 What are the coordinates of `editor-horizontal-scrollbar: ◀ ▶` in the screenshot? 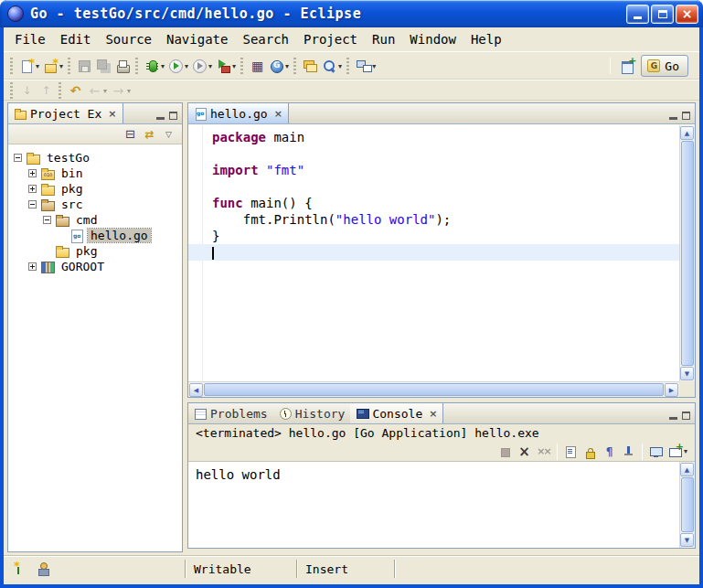 It's located at (433, 390).